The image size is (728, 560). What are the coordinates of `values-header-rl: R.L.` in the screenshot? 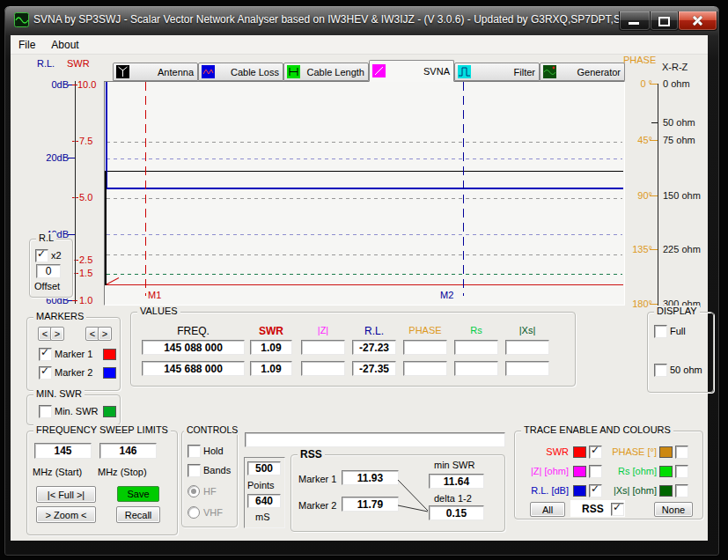 It's located at (374, 331).